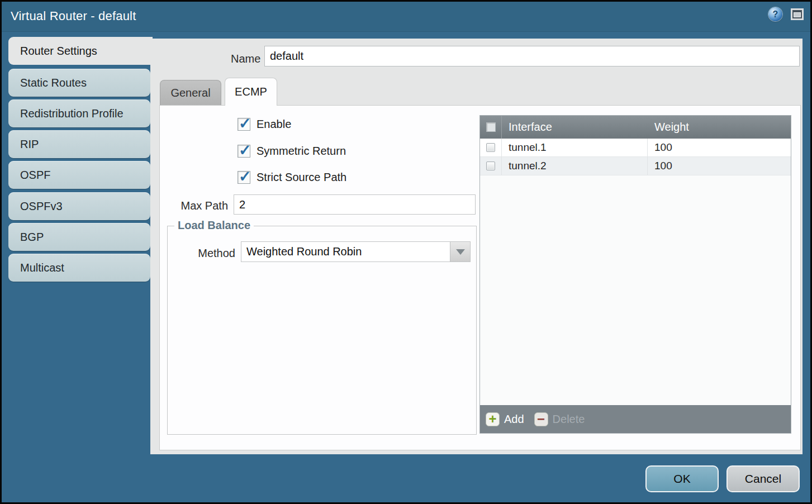  What do you see at coordinates (682, 479) in the screenshot?
I see `ok-button-label: OK` at bounding box center [682, 479].